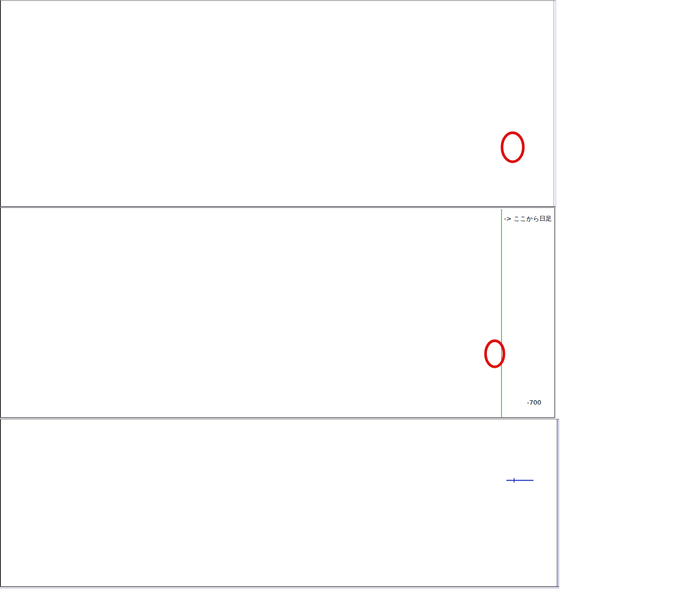 This screenshot has height=605, width=700. What do you see at coordinates (531, 403) in the screenshot?
I see `crosshair-value-label: -700` at bounding box center [531, 403].